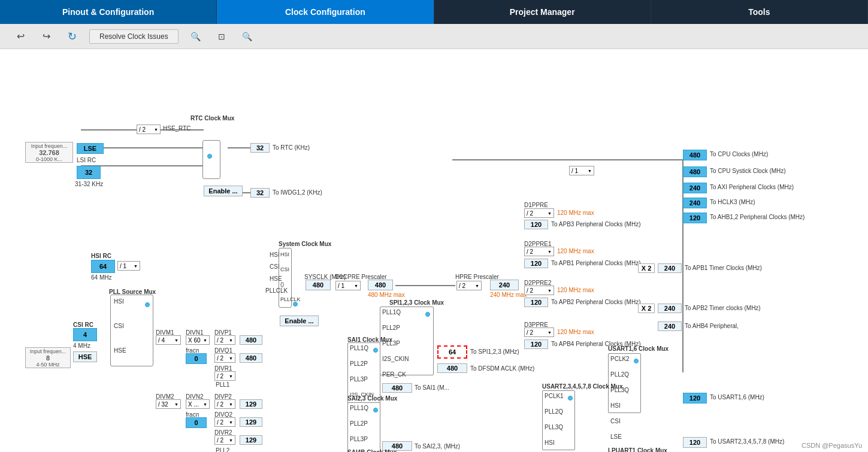  I want to click on to-cpu-label: To CPU Clocks (MHz), so click(739, 154).